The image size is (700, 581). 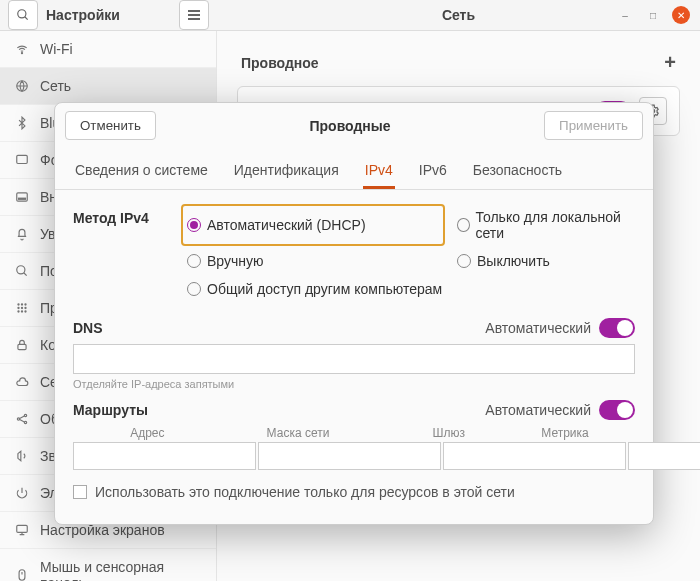 What do you see at coordinates (534, 456) in the screenshot?
I see `route-gateway-input` at bounding box center [534, 456].